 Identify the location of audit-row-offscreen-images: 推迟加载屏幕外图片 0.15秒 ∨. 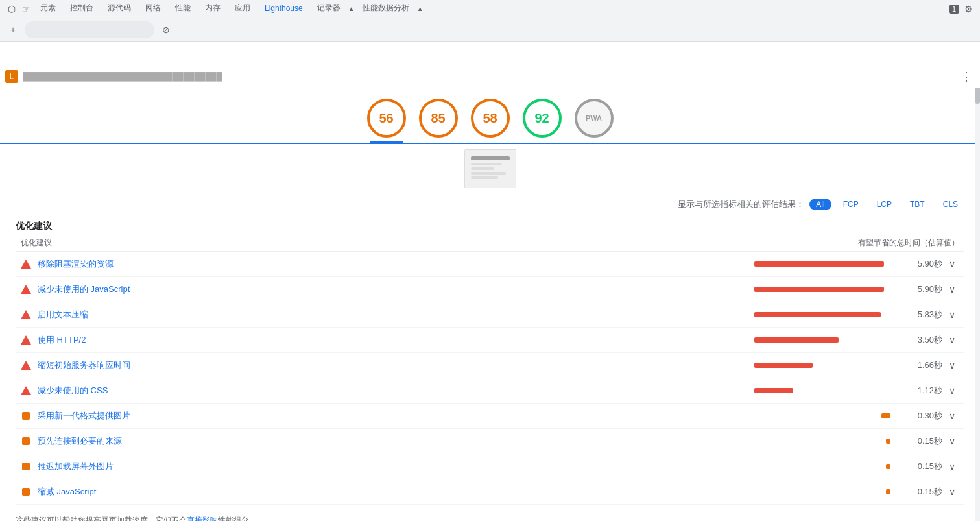
(490, 467).